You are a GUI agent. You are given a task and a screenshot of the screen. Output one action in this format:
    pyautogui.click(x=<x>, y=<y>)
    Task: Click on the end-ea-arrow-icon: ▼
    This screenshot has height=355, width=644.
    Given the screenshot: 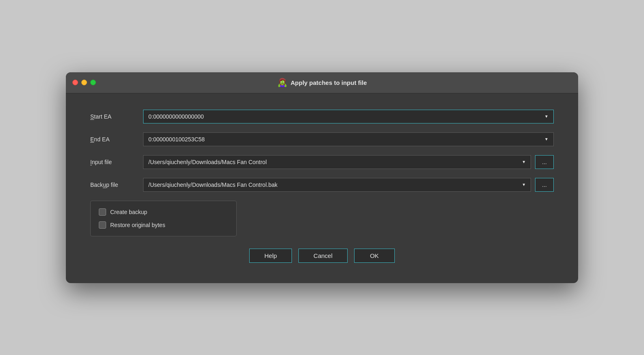 What is the action you would take?
    pyautogui.click(x=546, y=139)
    